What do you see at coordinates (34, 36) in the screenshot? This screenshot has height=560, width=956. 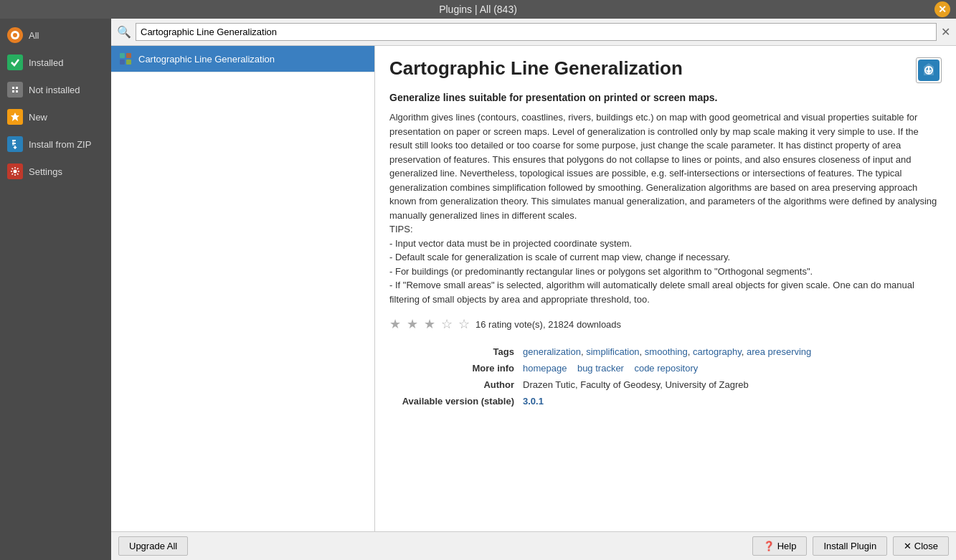 I see `sidebar-item-all-label: All` at bounding box center [34, 36].